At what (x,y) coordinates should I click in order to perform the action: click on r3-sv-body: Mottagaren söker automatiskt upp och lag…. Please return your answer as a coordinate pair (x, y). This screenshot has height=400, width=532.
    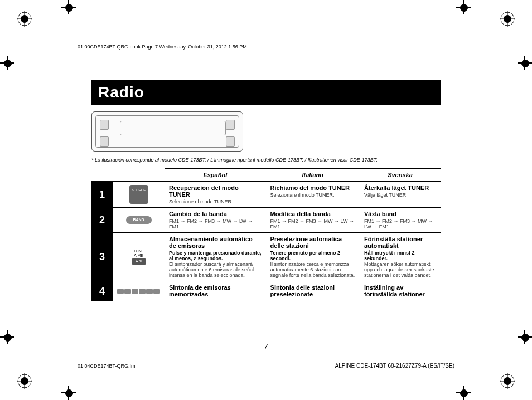
    Looking at the image, I should click on (400, 270).